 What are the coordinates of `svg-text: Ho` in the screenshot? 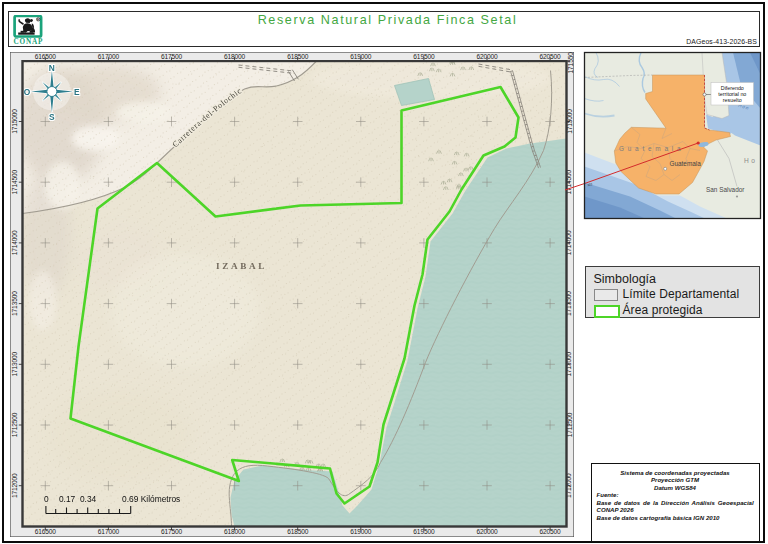 It's located at (750, 160).